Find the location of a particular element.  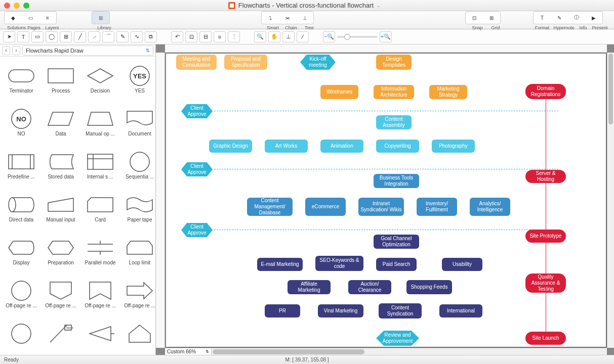

zoom-out-button: −🔍 is located at coordinates (329, 37).